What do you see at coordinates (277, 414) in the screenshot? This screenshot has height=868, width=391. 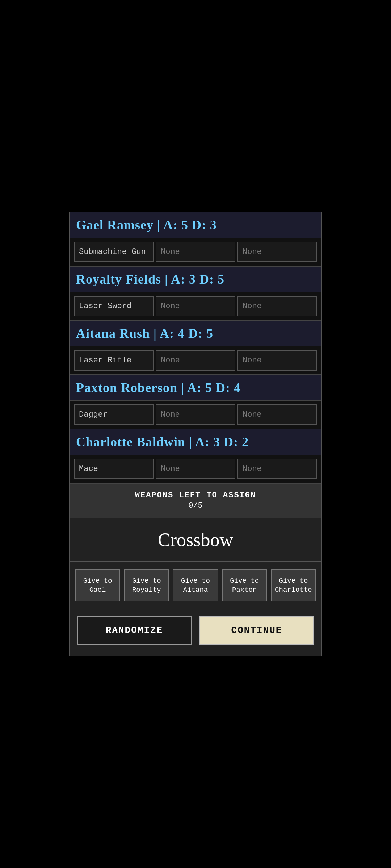 I see `weapon-slot-3-2: None` at bounding box center [277, 414].